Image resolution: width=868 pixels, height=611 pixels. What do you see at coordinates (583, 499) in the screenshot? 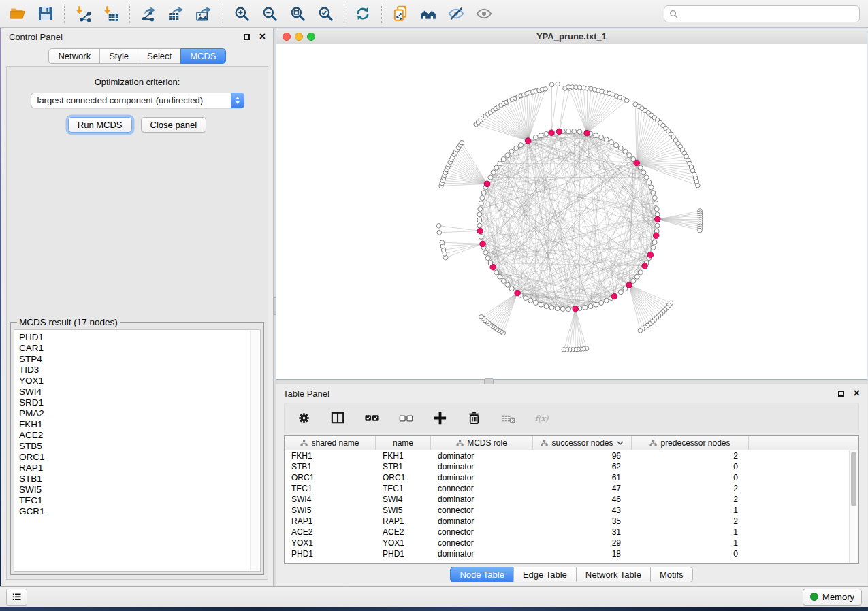
I see `cell-successor-nodes: 46` at bounding box center [583, 499].